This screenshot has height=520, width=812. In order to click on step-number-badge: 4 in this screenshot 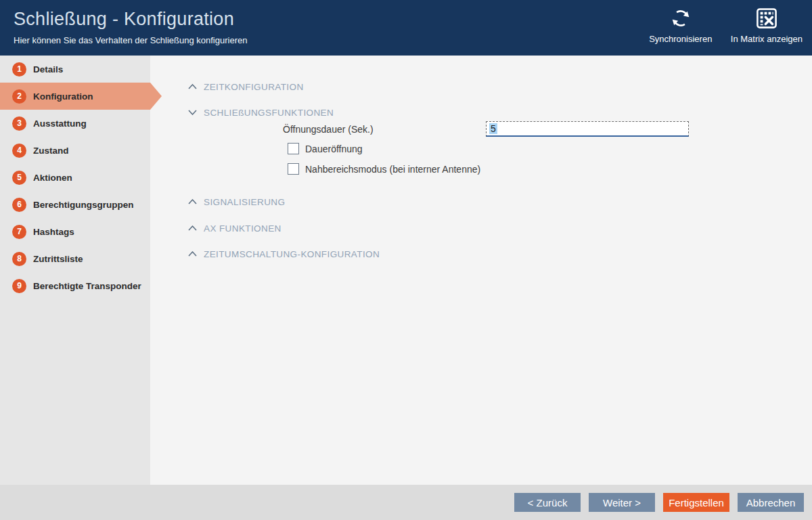, I will do `click(19, 150)`.